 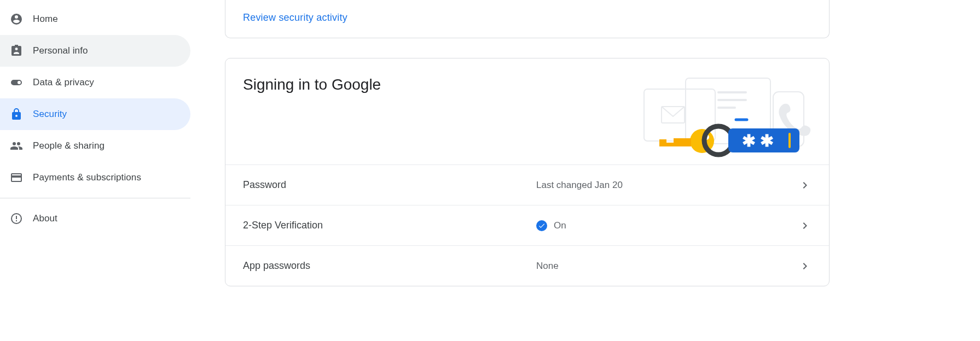 I want to click on row-2step-verification: 2-Step Verification On, so click(x=527, y=225).